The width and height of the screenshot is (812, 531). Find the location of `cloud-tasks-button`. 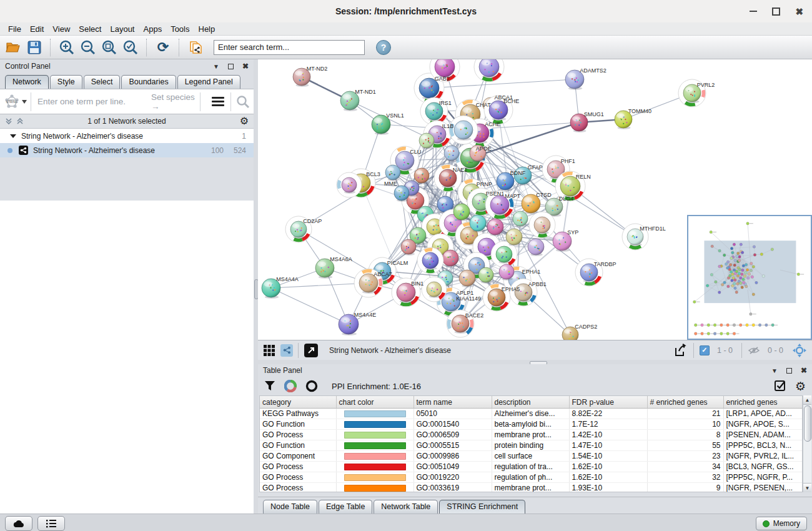

cloud-tasks-button is located at coordinates (19, 524).